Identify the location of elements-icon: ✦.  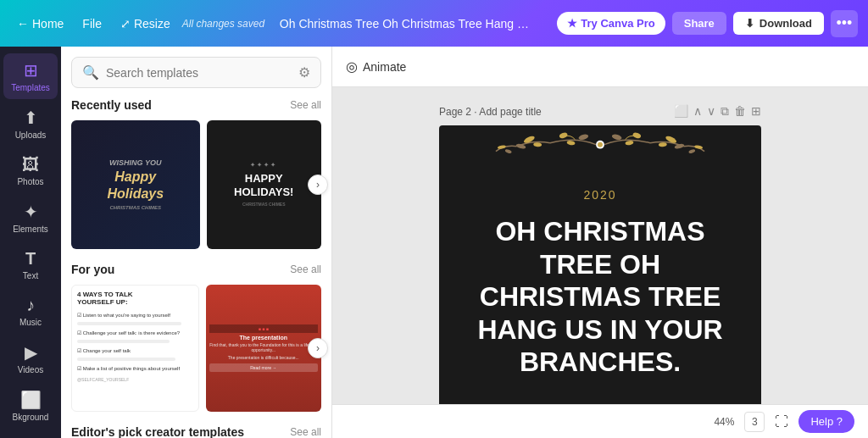
(31, 212).